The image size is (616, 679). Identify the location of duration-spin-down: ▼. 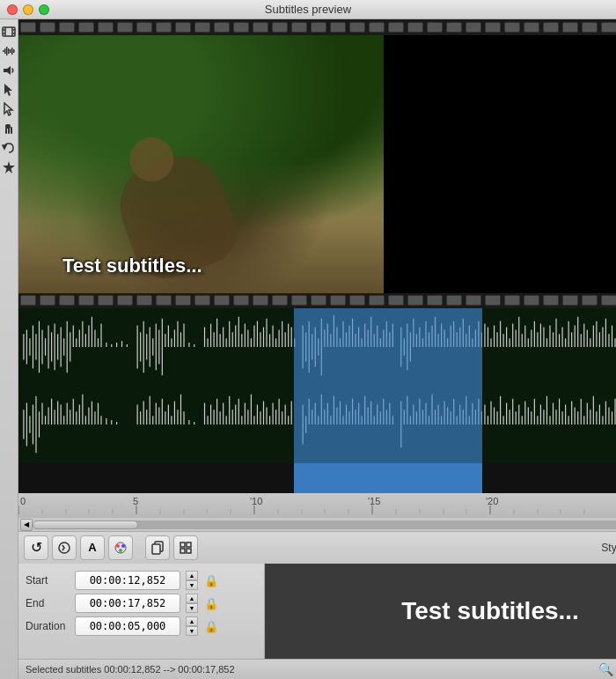
(192, 631).